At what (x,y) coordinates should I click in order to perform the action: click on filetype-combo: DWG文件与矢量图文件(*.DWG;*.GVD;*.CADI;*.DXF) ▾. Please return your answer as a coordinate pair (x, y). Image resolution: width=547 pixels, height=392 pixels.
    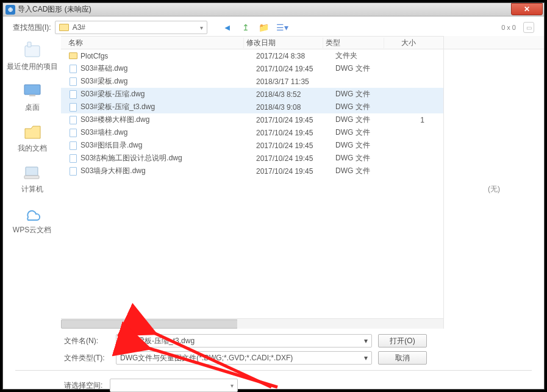
    Looking at the image, I should click on (244, 358).